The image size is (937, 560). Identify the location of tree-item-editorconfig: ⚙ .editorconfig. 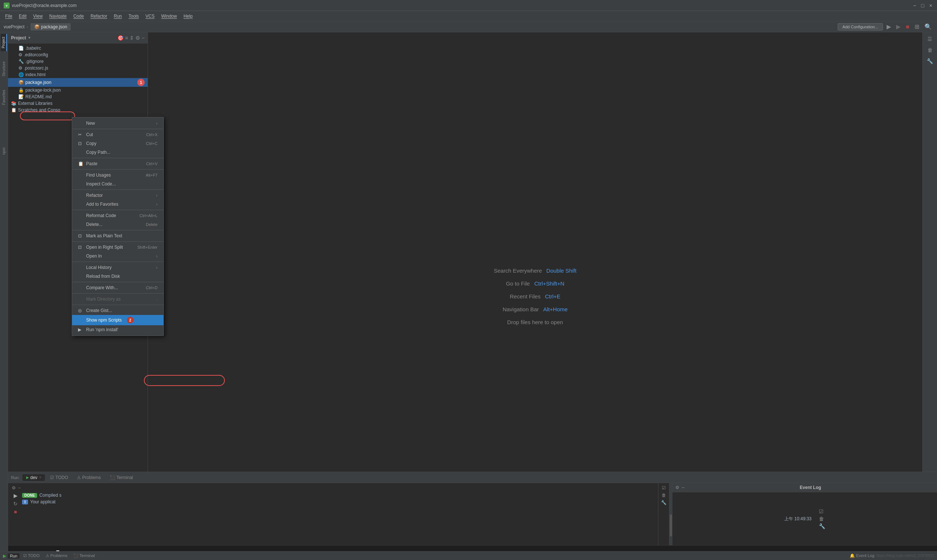
(78, 55).